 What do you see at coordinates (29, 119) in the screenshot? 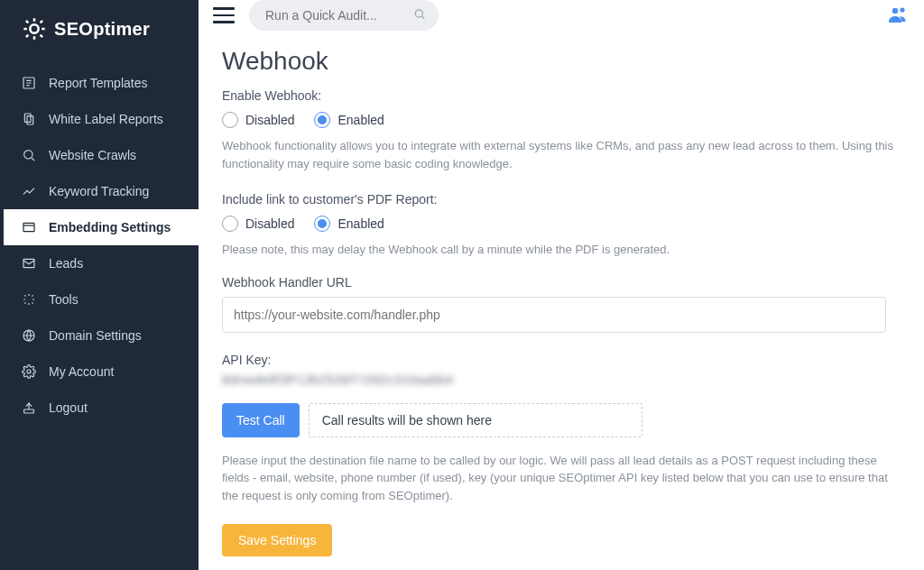
I see `whitelabel-icon` at bounding box center [29, 119].